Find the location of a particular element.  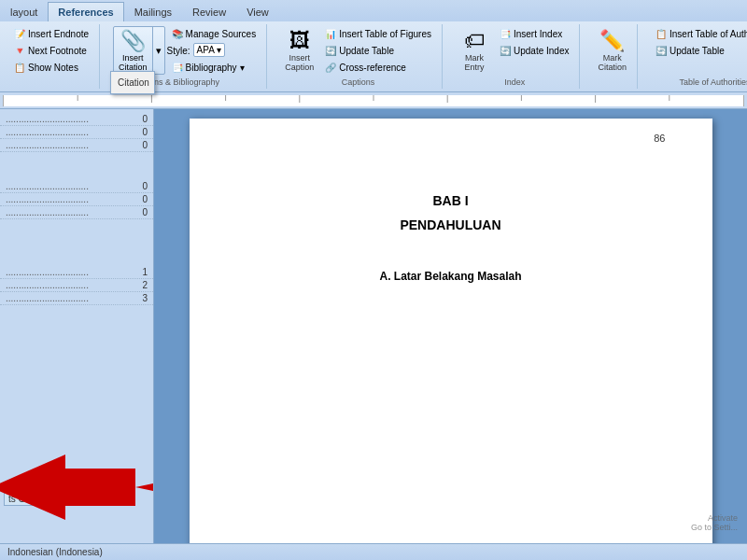

tab-mailings: Mailings is located at coordinates (153, 11).